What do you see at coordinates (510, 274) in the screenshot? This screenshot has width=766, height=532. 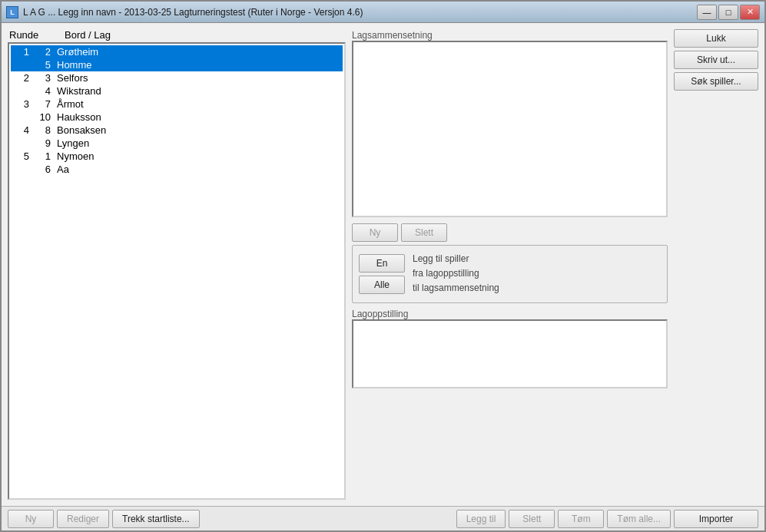 I see `en-alle-box: En Alle Legg til spiller fra lagoppstill…` at bounding box center [510, 274].